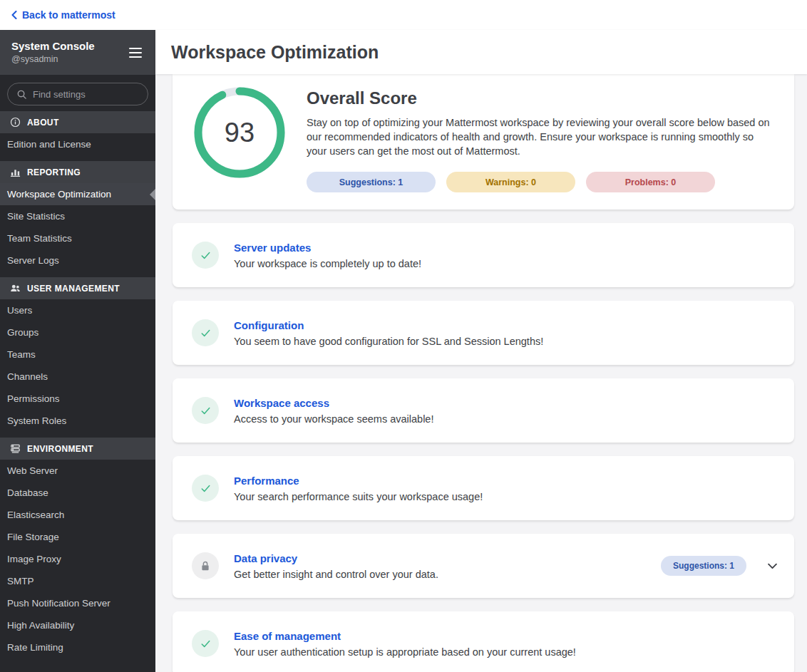 This screenshot has height=672, width=807. I want to click on nav-item-label: File Storage, so click(33, 537).